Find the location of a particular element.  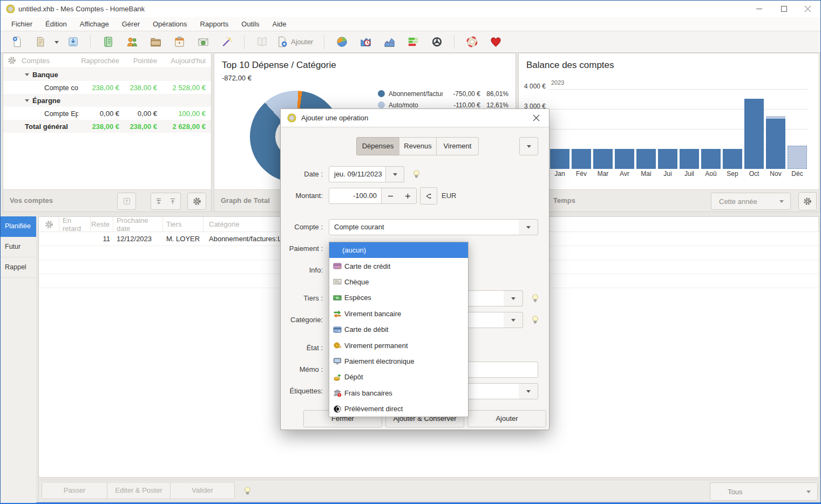

account-group-row: Épargne is located at coordinates (107, 100).